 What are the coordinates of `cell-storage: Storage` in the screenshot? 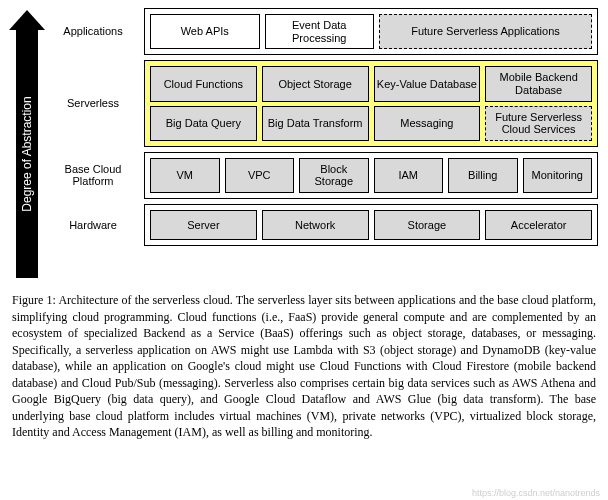 It's located at (428, 225).